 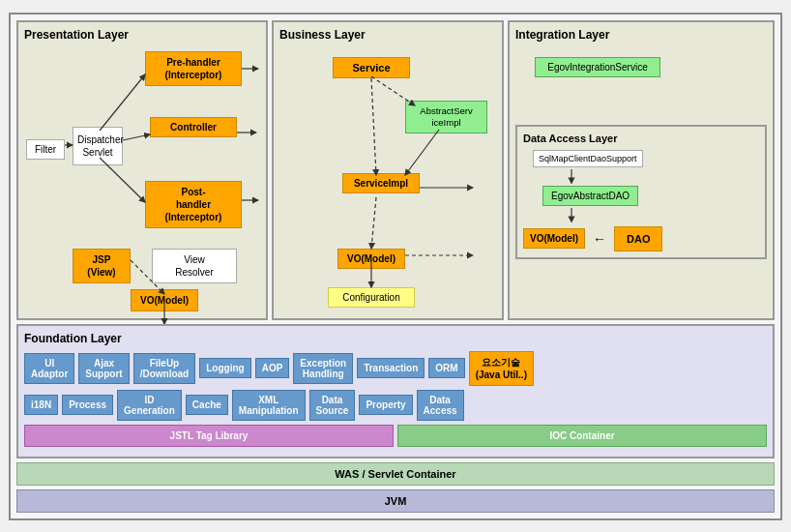 I want to click on prehandler-box: Pre-handler(Interceptor), so click(x=193, y=69).